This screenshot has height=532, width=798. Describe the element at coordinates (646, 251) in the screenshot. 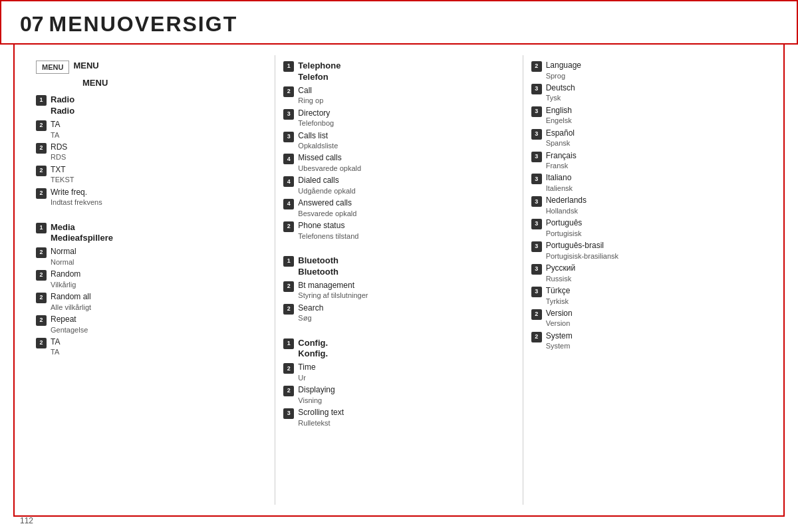

I see `portugues-brasil-item: 3 Português-brasil Portugisisk-brasilian…` at that location.